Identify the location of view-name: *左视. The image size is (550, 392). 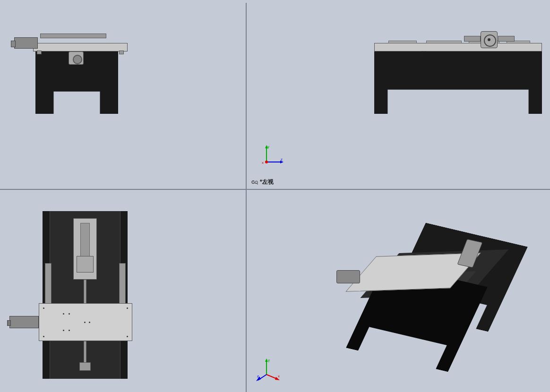
(266, 182).